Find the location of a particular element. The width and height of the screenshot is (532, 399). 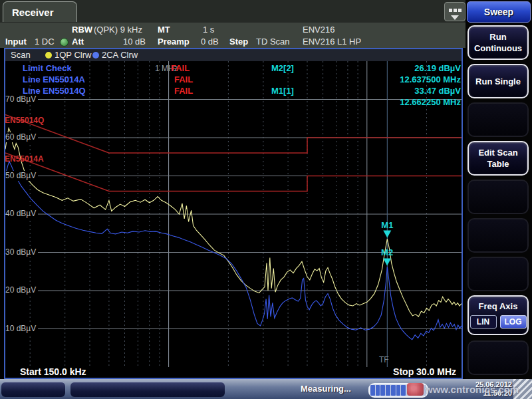

y-axis-label-10: 10 dBµV is located at coordinates (21, 329).